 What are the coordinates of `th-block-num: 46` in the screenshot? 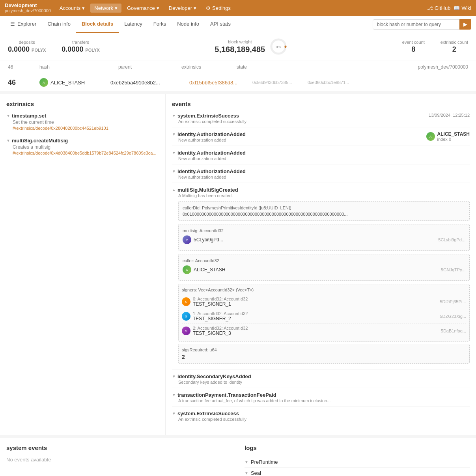 It's located at (24, 67).